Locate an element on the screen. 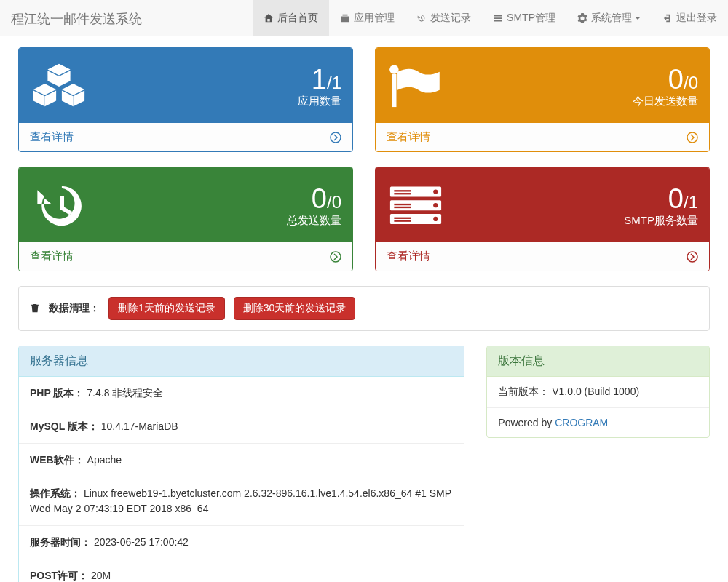 The height and width of the screenshot is (582, 728). nav-label: 发送记录 is located at coordinates (451, 18).